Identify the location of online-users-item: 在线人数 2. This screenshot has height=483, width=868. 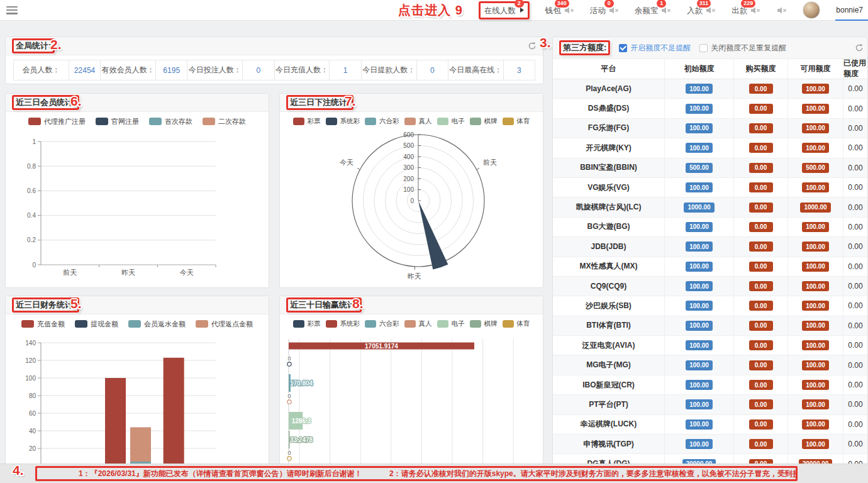
(504, 10).